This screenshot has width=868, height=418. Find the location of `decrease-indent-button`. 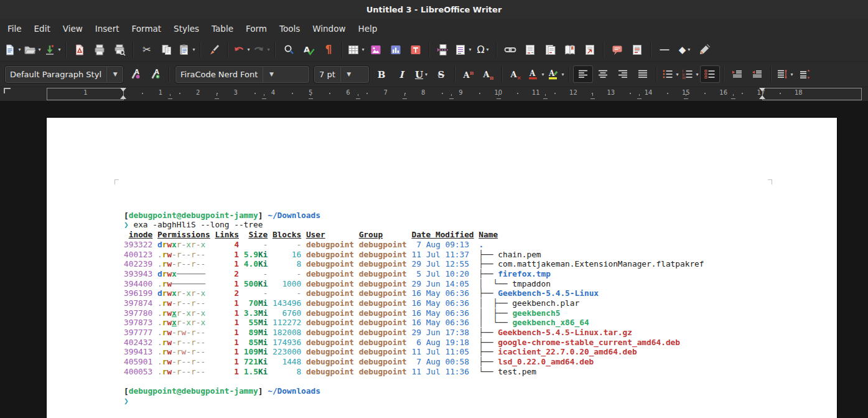

decrease-indent-button is located at coordinates (757, 74).